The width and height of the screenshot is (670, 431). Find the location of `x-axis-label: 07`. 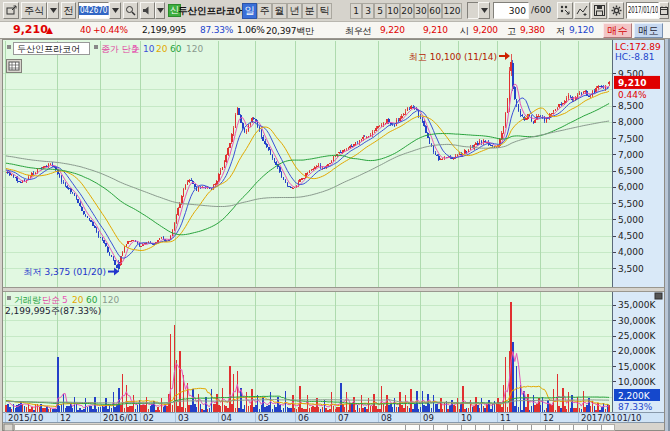

x-axis-label: 07 is located at coordinates (344, 418).